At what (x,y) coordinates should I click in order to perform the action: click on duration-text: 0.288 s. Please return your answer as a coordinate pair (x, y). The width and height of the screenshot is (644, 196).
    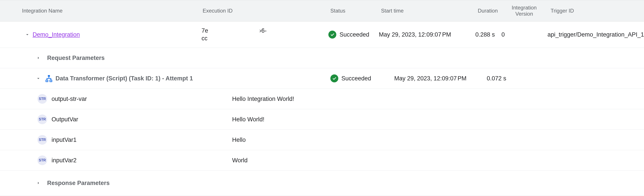
    Looking at the image, I should click on (483, 34).